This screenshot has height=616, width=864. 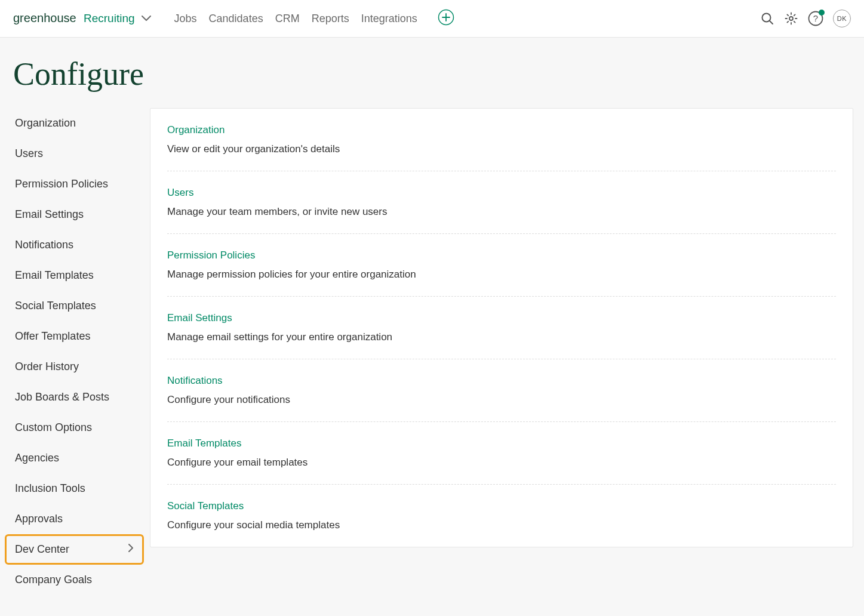 What do you see at coordinates (74, 337) in the screenshot?
I see `sidebar-item-offer-templates: Offer Templates` at bounding box center [74, 337].